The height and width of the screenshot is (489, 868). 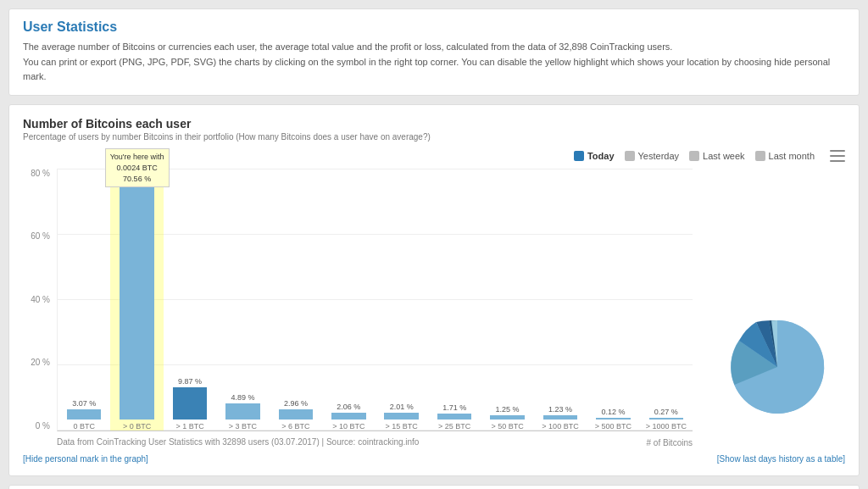 I want to click on bar-x-label-7: > 25 BTC, so click(x=454, y=426).